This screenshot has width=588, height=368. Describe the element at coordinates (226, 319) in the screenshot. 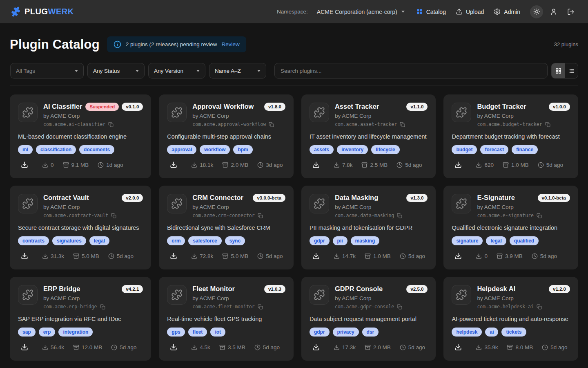

I see `plugin-card: Fleet Monitor v1.0.3 by ACME Corp com.ac…` at that location.